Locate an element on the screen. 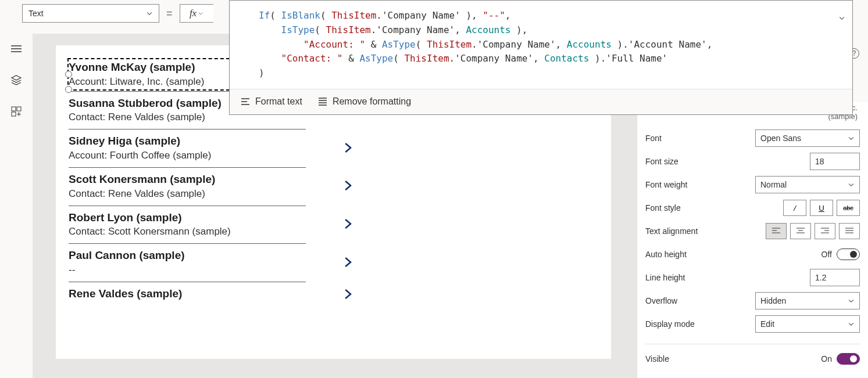 The height and width of the screenshot is (378, 868). font-size-input: 18 is located at coordinates (835, 161).